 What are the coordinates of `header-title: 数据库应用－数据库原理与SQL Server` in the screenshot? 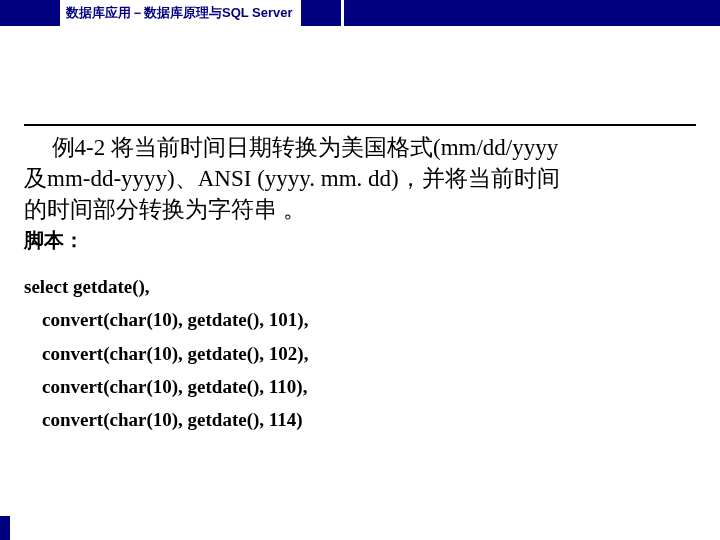 It's located at (180, 13).